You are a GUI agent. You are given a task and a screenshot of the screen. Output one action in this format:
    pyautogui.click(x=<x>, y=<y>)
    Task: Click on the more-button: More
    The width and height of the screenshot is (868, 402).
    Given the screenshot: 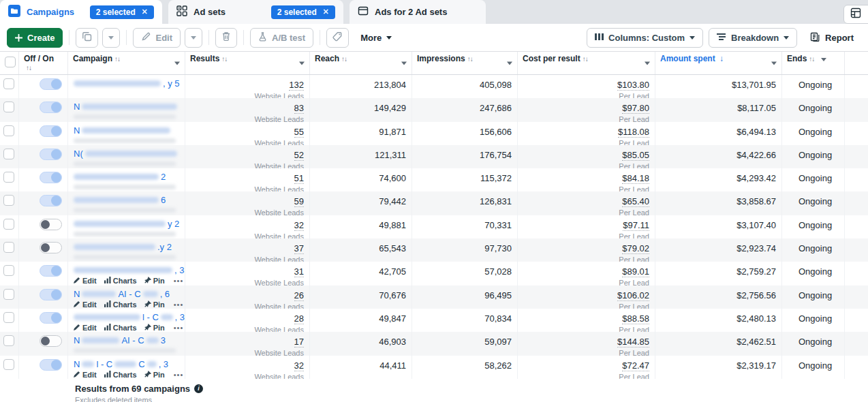 What is the action you would take?
    pyautogui.click(x=376, y=38)
    